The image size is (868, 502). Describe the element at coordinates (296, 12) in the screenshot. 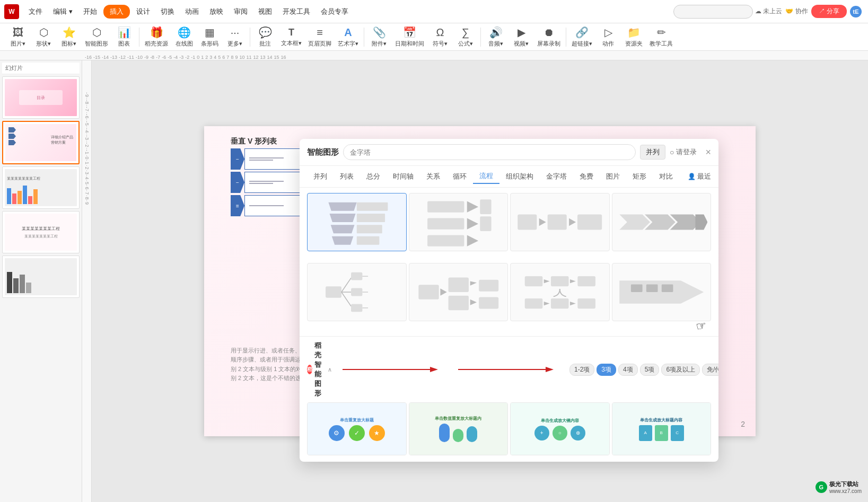

I see `menu-developer: 开发工具` at that location.